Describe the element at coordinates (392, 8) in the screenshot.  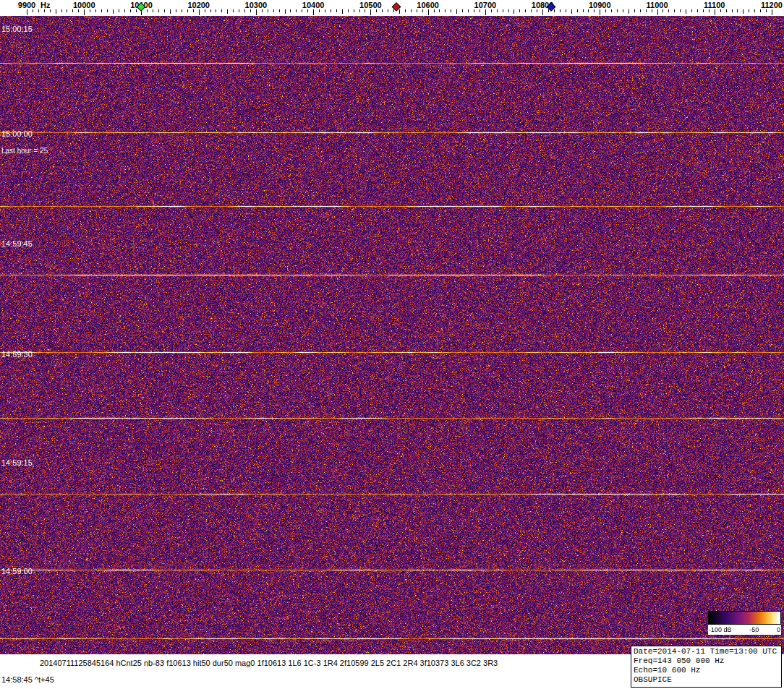
I see `frequency-axis: Hz 9900100001010010200103001040010500106…` at that location.